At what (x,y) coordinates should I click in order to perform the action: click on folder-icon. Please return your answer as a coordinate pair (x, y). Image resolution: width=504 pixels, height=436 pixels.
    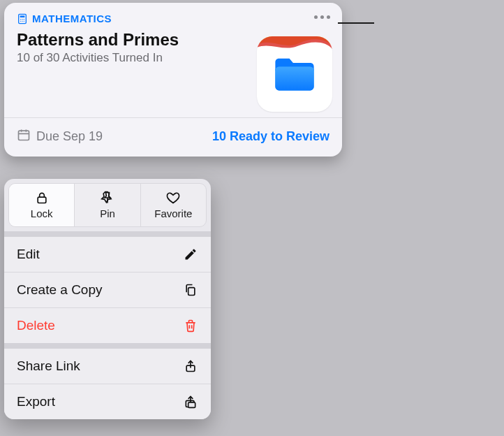
    Looking at the image, I should click on (295, 74).